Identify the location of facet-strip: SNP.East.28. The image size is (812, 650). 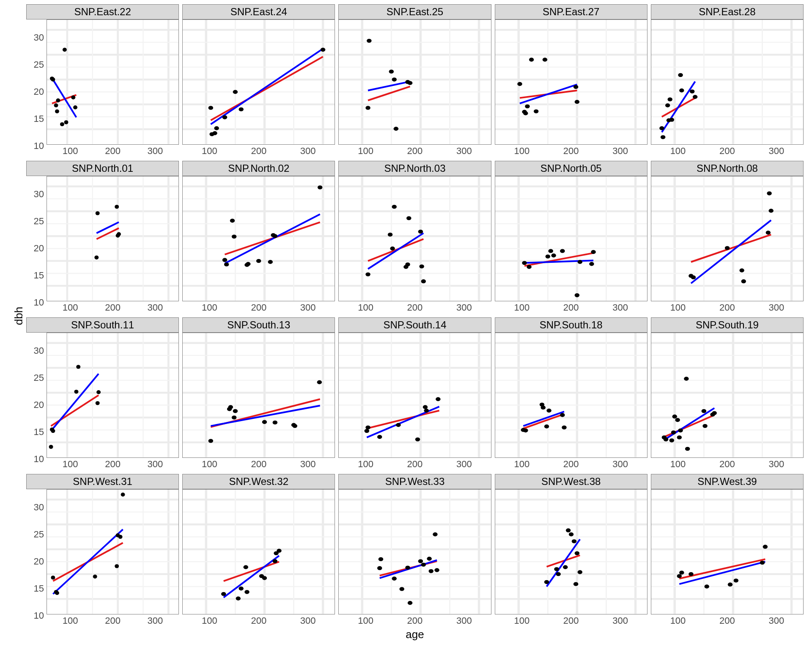
(727, 12).